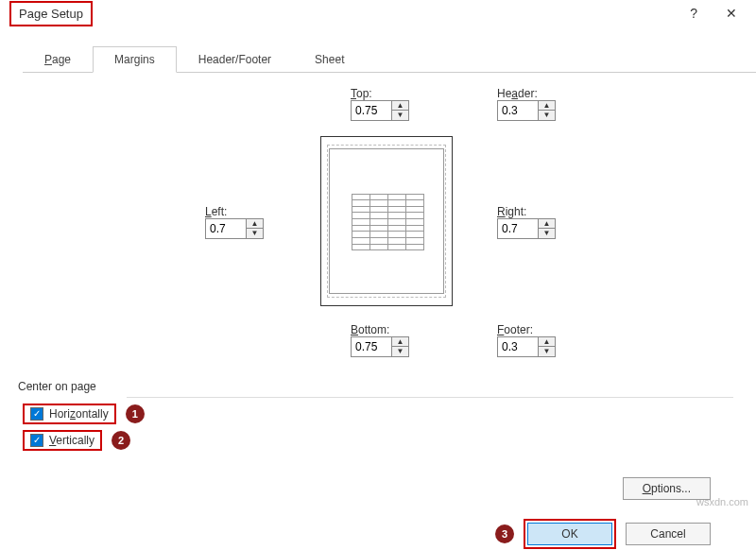 The width and height of the screenshot is (756, 550). What do you see at coordinates (380, 104) in the screenshot?
I see `top-field: Top: ▲▼` at bounding box center [380, 104].